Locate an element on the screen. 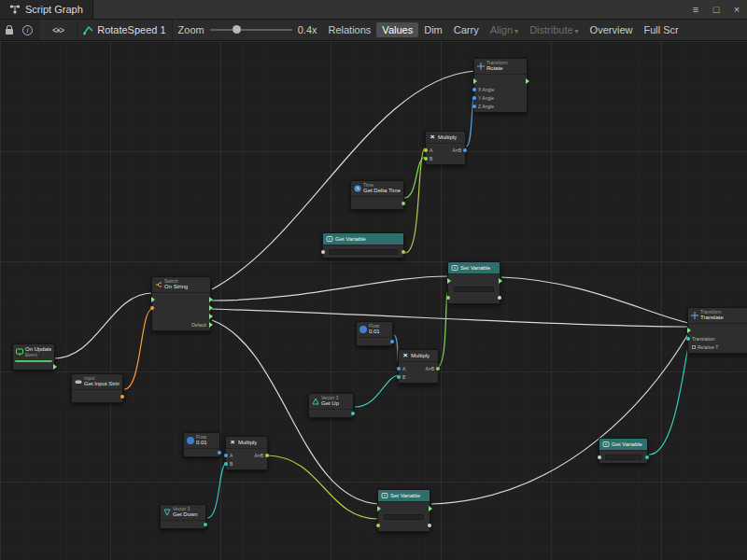  align-dropdown: Align▾ is located at coordinates (504, 30).